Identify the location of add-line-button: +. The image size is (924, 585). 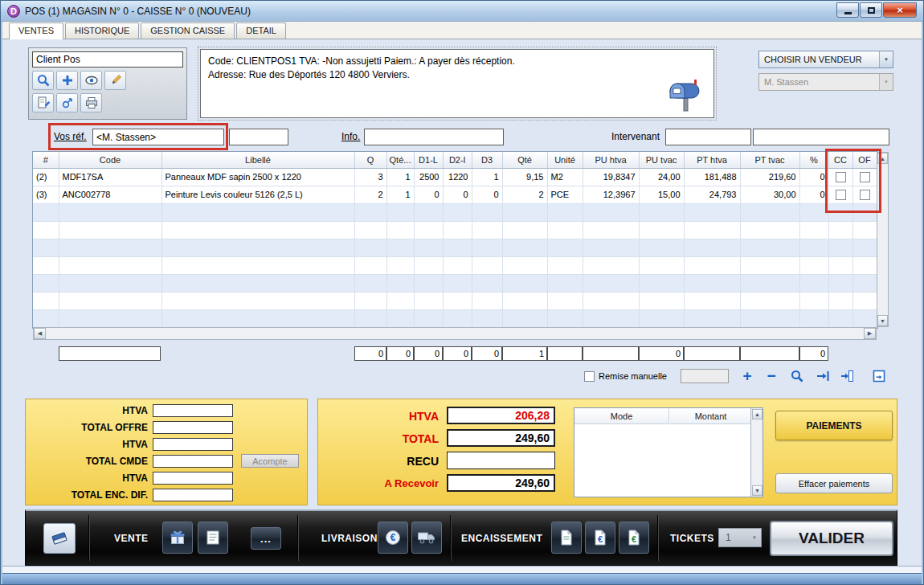
(747, 376).